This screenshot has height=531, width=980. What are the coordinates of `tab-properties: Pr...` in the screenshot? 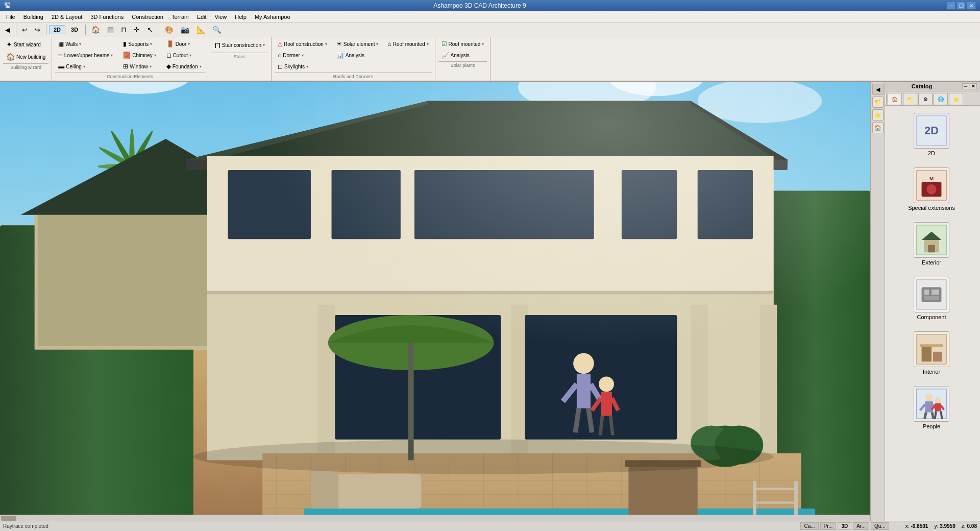 It's located at (828, 526).